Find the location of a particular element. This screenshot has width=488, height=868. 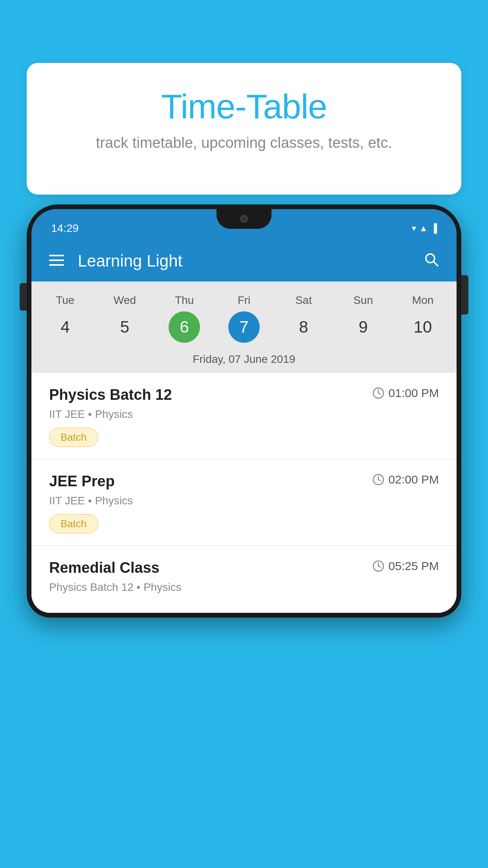

day-col-wed: Wed5 is located at coordinates (125, 318).